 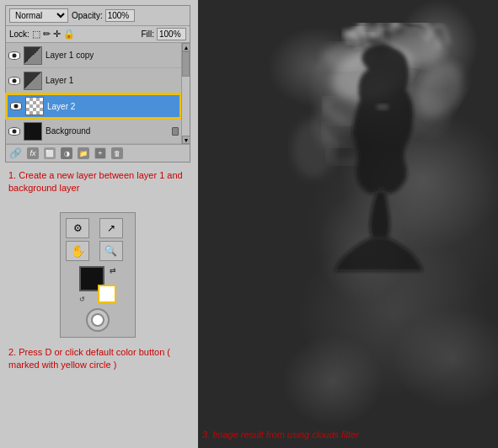 I want to click on layer-item-copy: Layer 1 copy, so click(x=94, y=56).